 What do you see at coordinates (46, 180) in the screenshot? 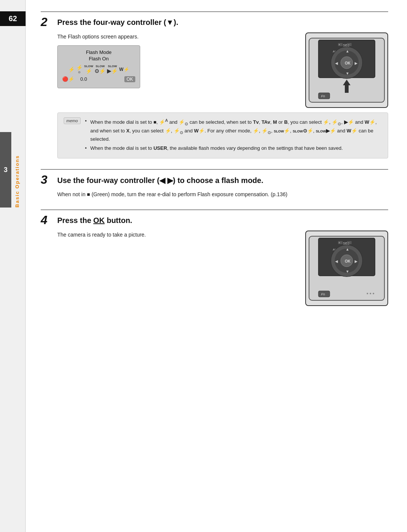
I see `step-3-number: 3` at bounding box center [46, 180].